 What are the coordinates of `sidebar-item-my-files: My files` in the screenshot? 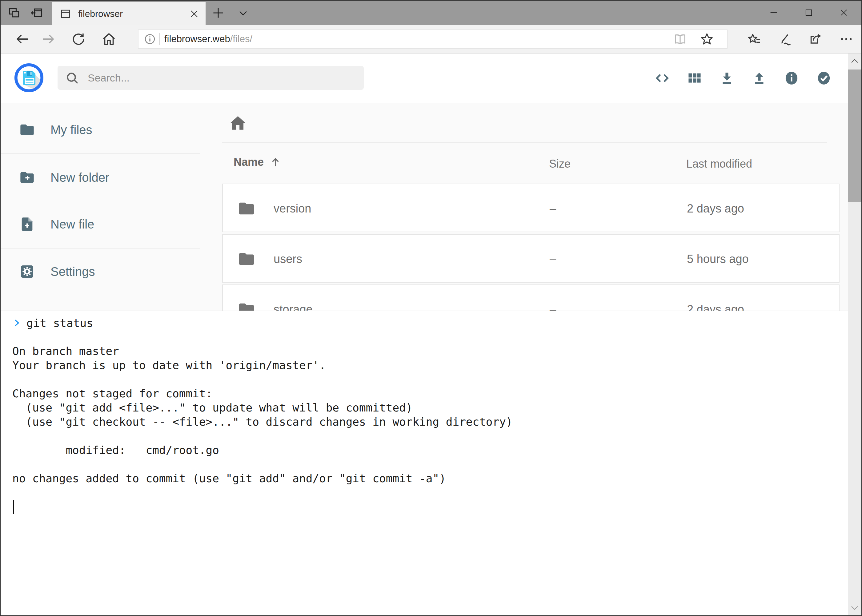 It's located at (100, 130).